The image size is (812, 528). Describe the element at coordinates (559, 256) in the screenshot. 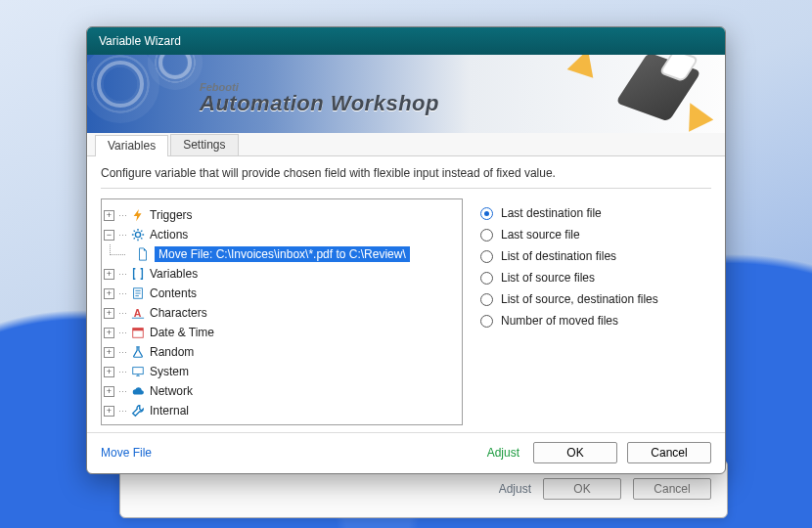

I see `radio-label: List of destination files` at that location.